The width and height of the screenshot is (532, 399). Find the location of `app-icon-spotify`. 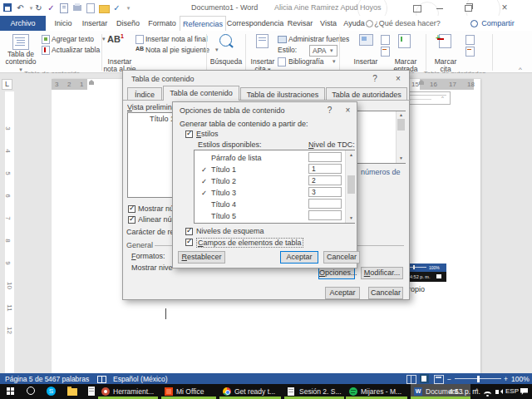

app-icon-spotify is located at coordinates (353, 392).